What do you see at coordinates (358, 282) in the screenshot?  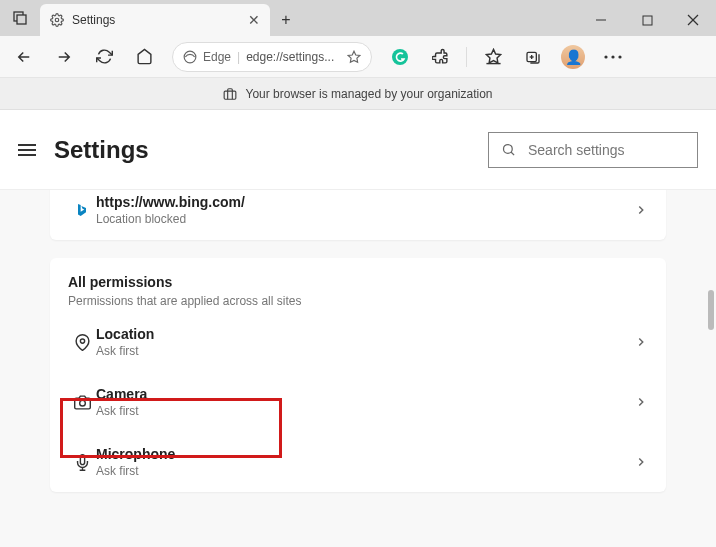 I see `section-title: All permissions` at bounding box center [358, 282].